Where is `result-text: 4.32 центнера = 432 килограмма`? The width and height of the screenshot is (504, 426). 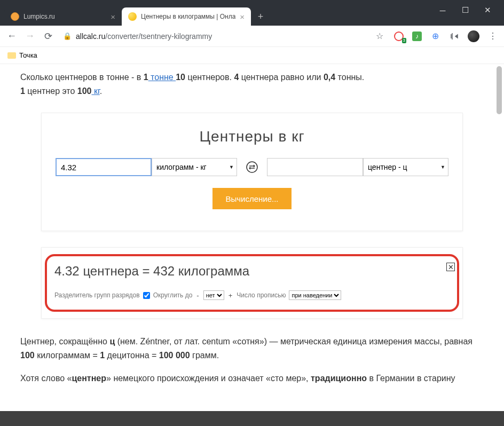 result-text: 4.32 центнера = 432 килограмма is located at coordinates (252, 271).